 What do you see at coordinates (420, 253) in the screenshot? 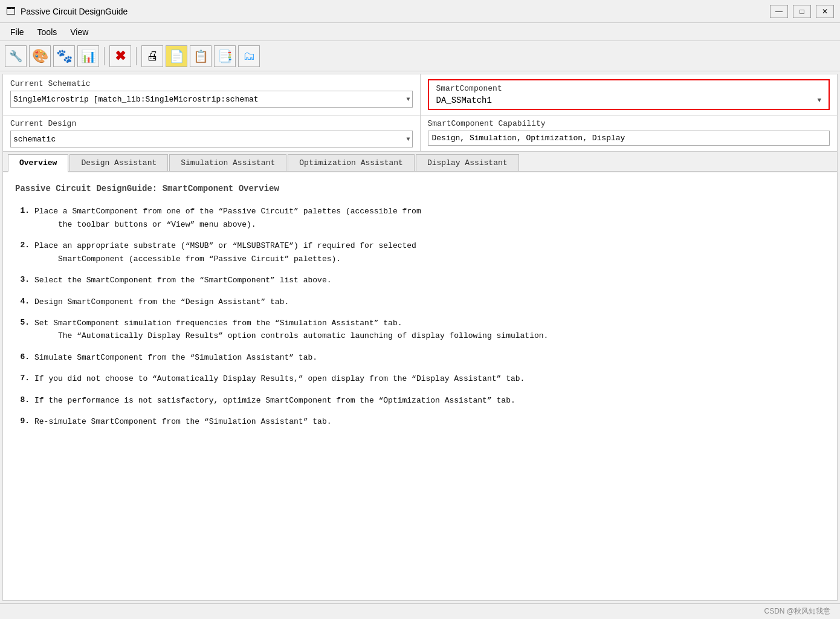
I see `list-item: 2. Place an appropriate substrate (“MSUB…` at bounding box center [420, 253].